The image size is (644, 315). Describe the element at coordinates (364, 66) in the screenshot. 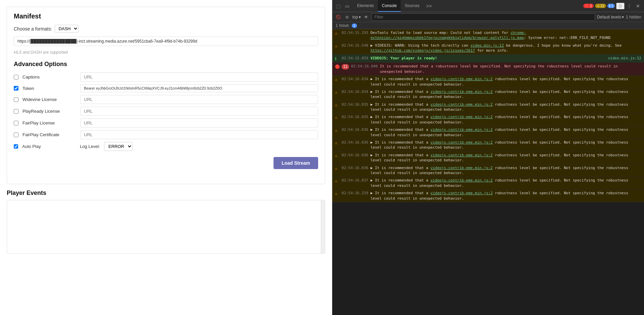

I see `msg-timestamp: 02:54:16.040` at that location.